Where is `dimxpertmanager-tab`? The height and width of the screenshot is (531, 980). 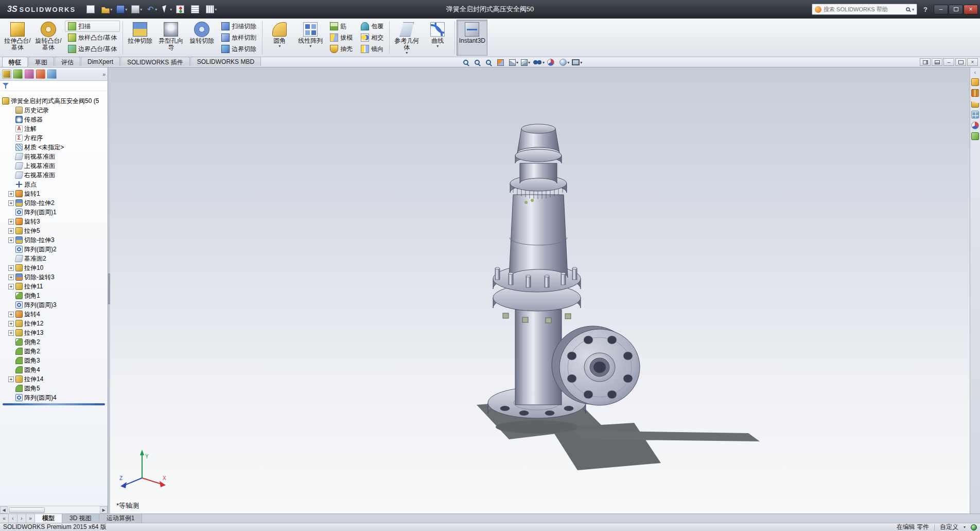 dimxpertmanager-tab is located at coordinates (41, 74).